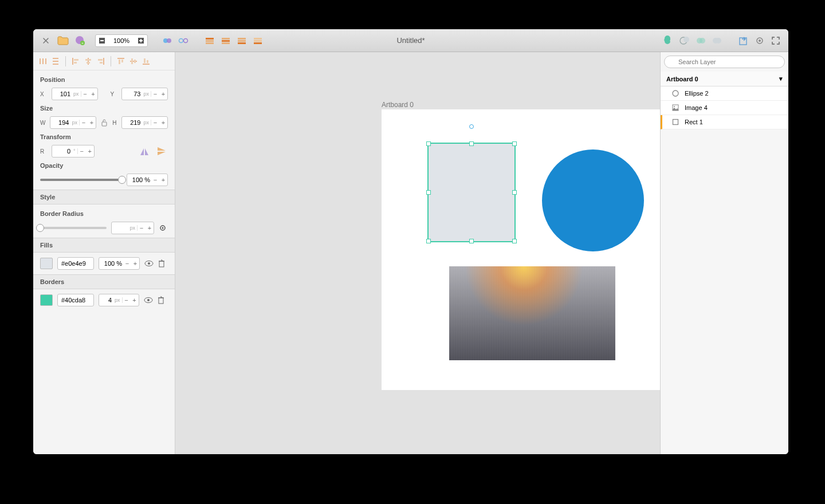 The width and height of the screenshot is (825, 504). I want to click on align-bottom-icon, so click(146, 61).